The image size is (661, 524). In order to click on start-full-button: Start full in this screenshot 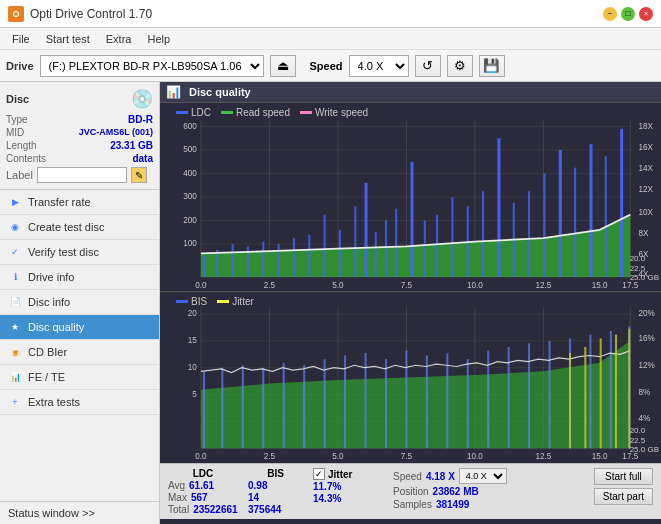, I will do `click(624, 476)`.